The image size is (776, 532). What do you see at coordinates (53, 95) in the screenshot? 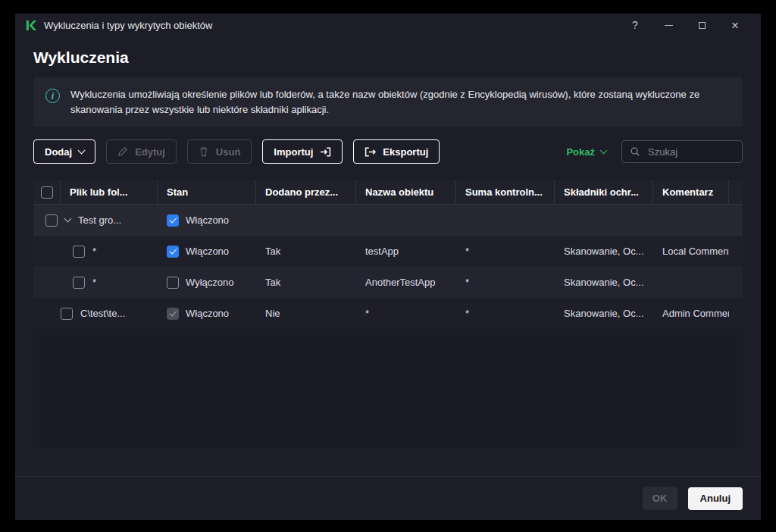
I see `info-icon: i` at bounding box center [53, 95].